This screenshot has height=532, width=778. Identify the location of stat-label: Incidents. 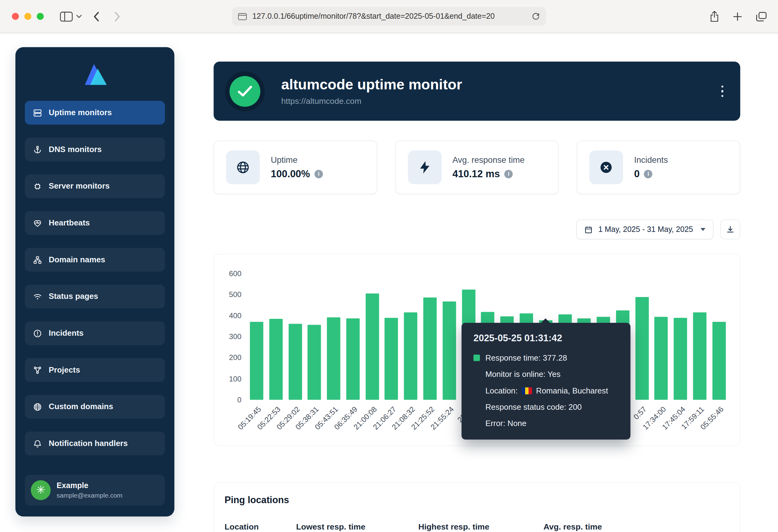
(651, 160).